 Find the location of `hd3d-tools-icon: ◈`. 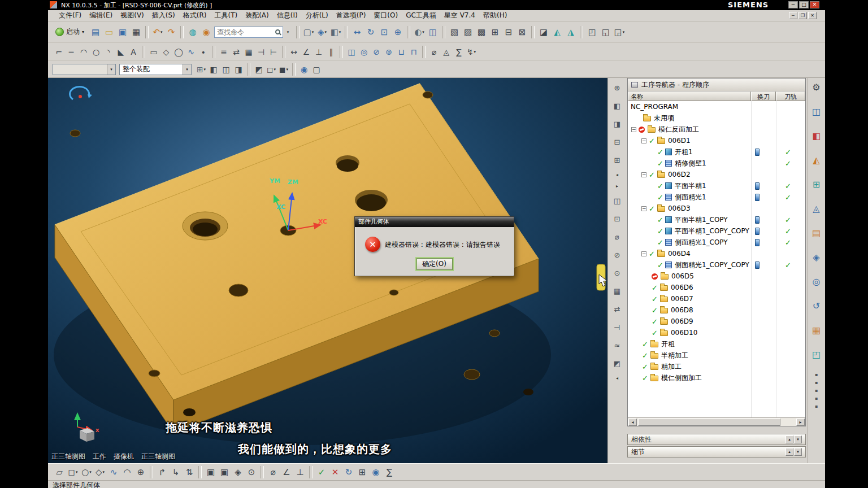

hd3d-tools-icon: ◈ is located at coordinates (817, 257).